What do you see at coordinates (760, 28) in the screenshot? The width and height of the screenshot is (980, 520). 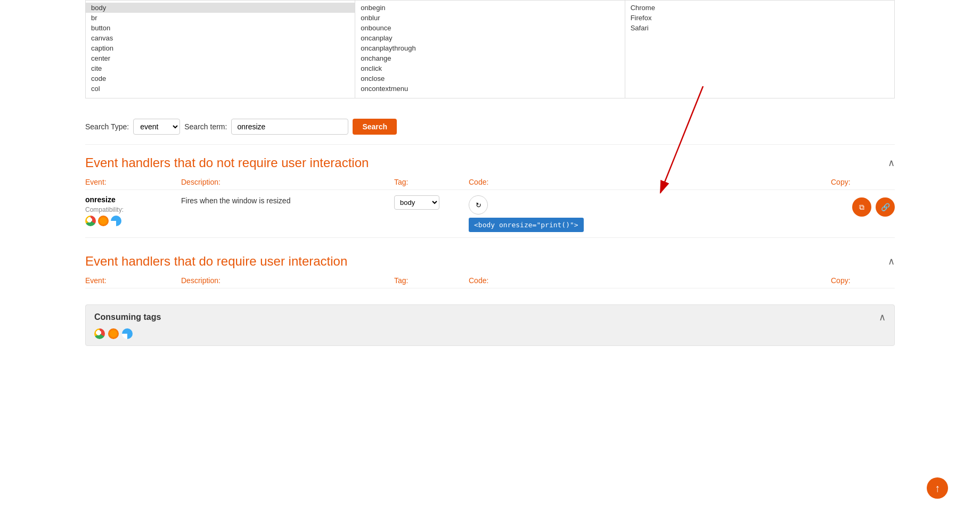 I see `list-item: Safari` at bounding box center [760, 28].